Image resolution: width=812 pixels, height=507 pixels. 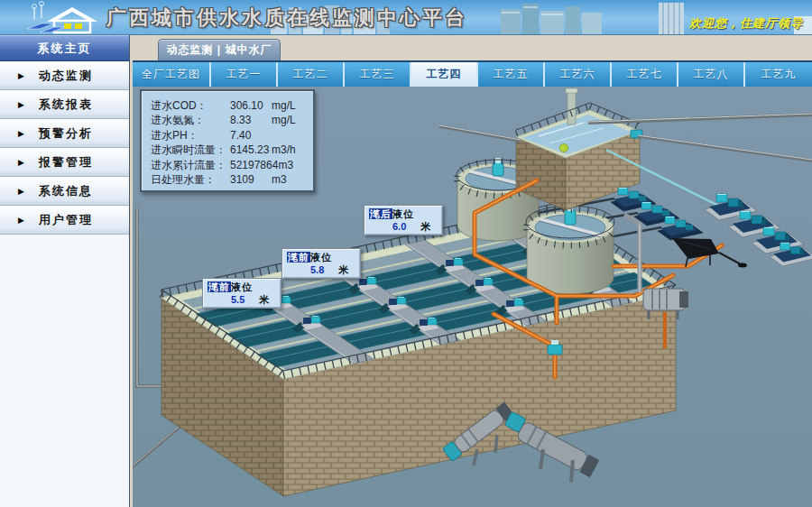 I want to click on sidebar-item-alarm-management: ▶ 报警管理, so click(x=65, y=162).